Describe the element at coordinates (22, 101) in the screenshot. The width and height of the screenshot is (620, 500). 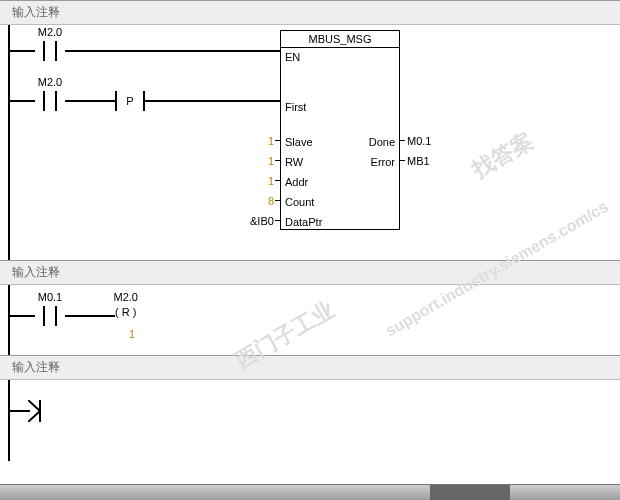
I see `rung-2a` at that location.